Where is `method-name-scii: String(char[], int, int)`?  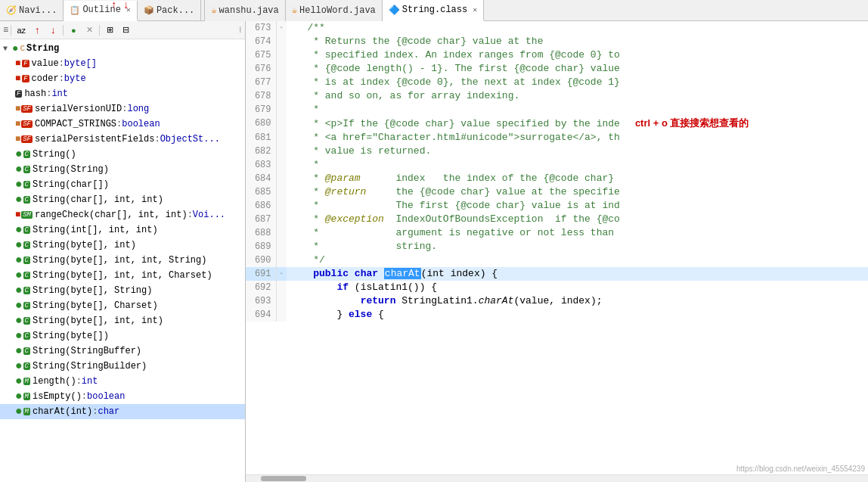
method-name-scii: String(char[], int, int) is located at coordinates (98, 200).